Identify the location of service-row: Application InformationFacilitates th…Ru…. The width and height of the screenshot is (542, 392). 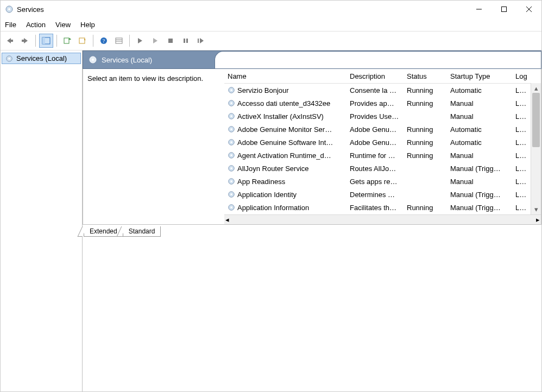
(382, 207).